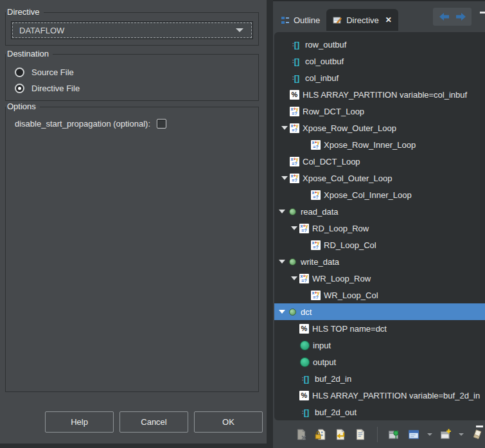 The image size is (485, 448). What do you see at coordinates (414, 435) in the screenshot?
I see `editor-view-icon` at bounding box center [414, 435].